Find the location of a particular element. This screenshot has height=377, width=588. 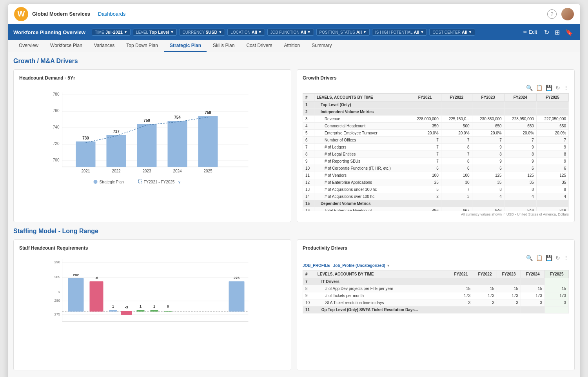

job-profile-label: JOB_PROFILE is located at coordinates (316, 266).